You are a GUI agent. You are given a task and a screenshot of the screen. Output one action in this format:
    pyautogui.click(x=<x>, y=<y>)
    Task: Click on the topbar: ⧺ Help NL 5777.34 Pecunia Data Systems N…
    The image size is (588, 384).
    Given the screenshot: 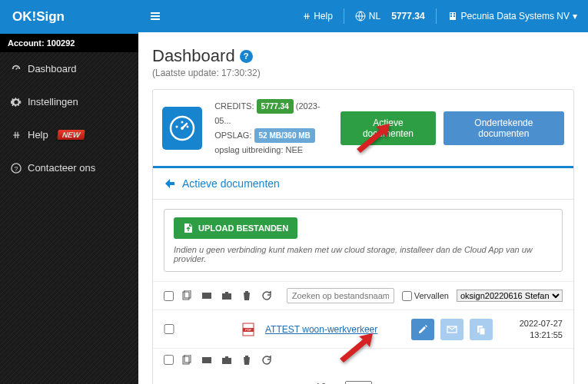 What is the action you would take?
    pyautogui.click(x=363, y=16)
    